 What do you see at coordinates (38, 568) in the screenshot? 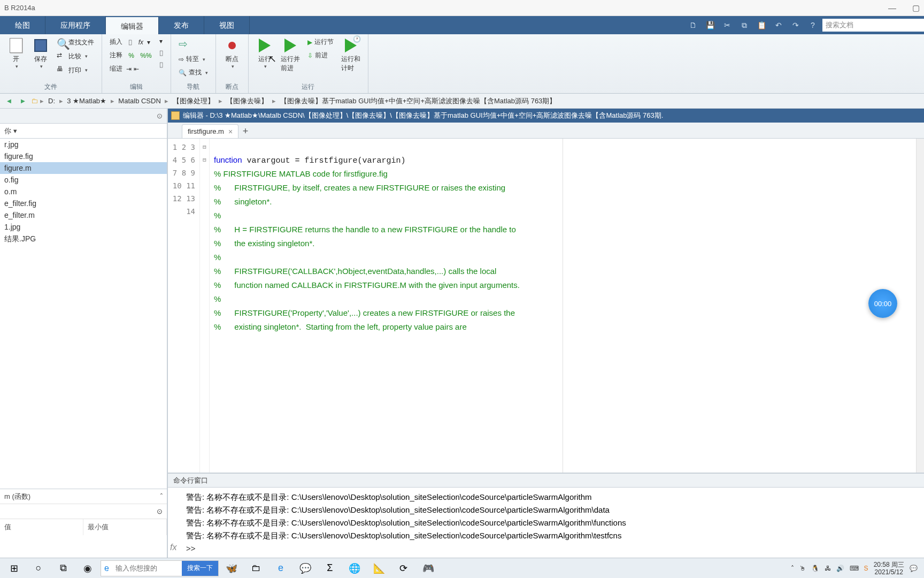
I see `cortana-icon: ○` at bounding box center [38, 568].